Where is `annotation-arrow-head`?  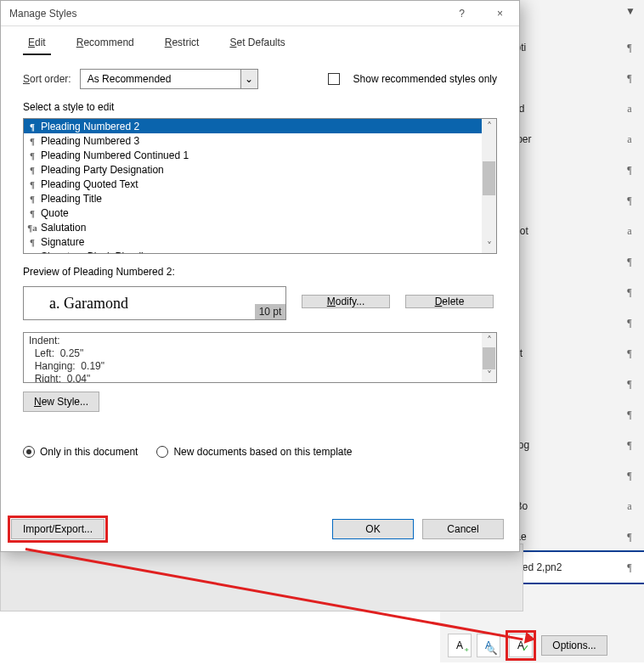
annotation-arrow-head is located at coordinates (530, 639).